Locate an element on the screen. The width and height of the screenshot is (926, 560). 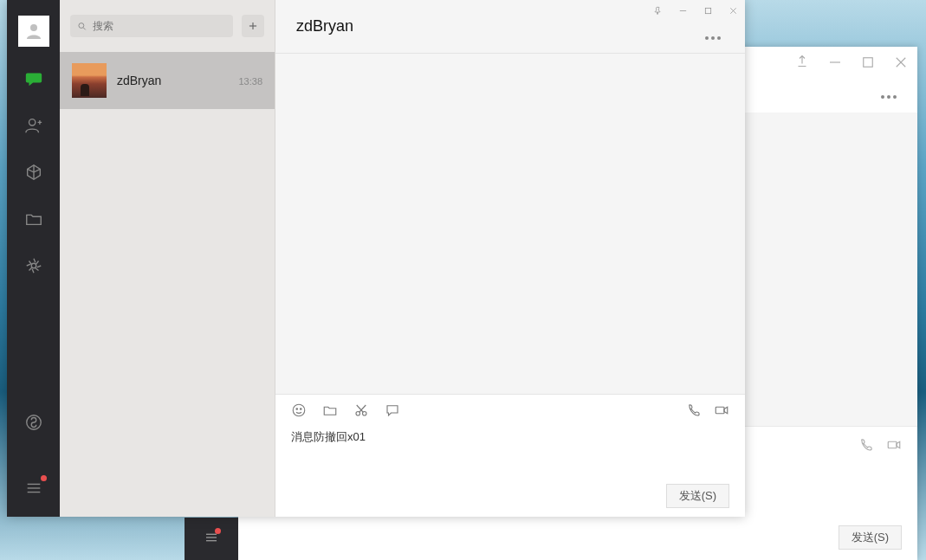
plus-icon is located at coordinates (253, 26).